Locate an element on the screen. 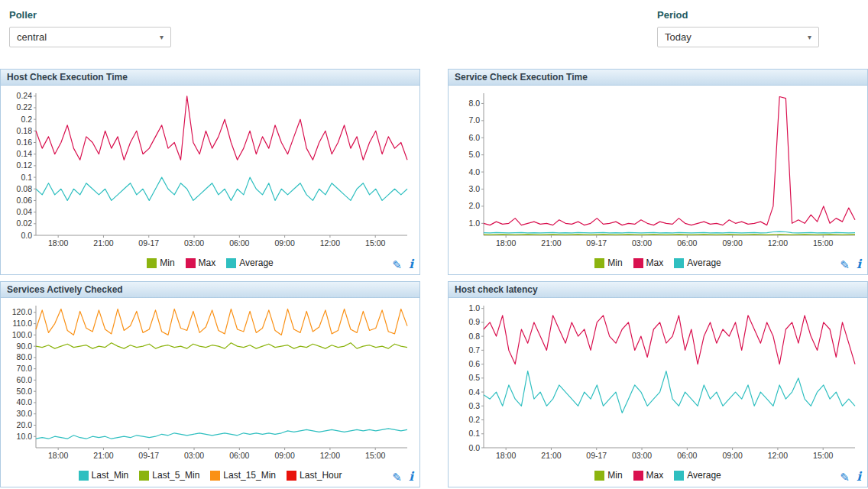  y-tick-label: 0.18 is located at coordinates (24, 131).